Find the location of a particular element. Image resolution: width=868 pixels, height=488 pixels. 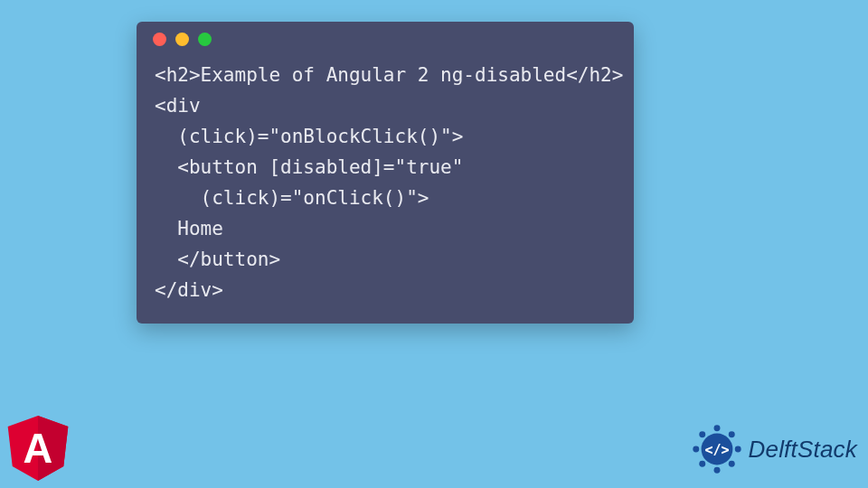

window-titlebar is located at coordinates (385, 39).